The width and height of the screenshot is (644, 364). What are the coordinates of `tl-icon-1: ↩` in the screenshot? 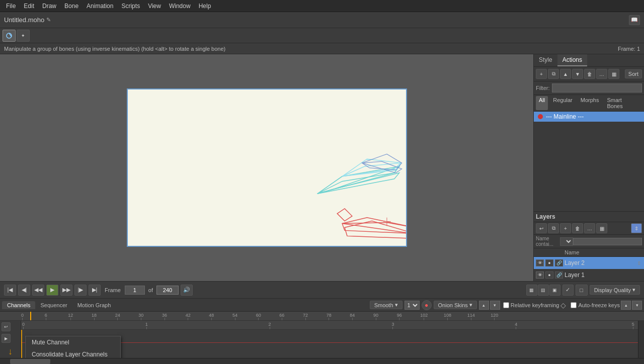 It's located at (6, 327).